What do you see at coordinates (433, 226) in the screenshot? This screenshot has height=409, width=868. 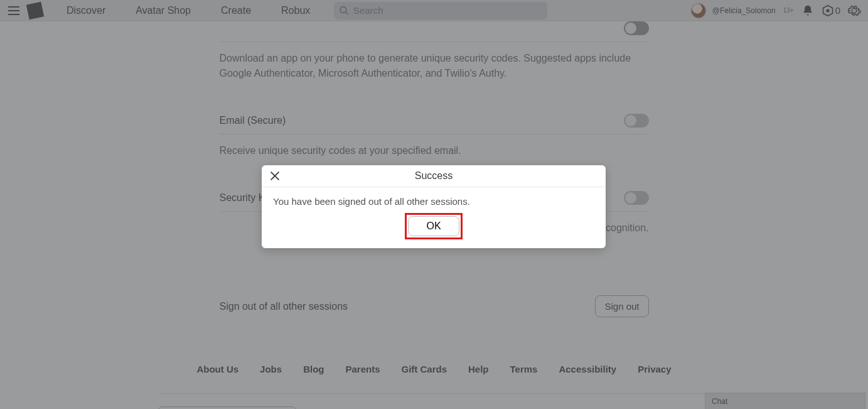 I see `ok-highlight: OK` at bounding box center [433, 226].